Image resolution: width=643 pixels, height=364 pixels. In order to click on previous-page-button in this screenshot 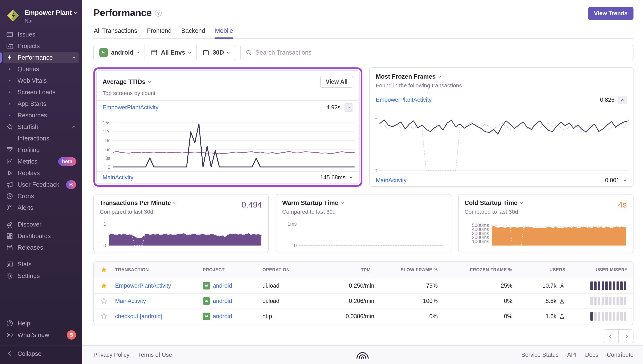, I will do `click(611, 336)`.